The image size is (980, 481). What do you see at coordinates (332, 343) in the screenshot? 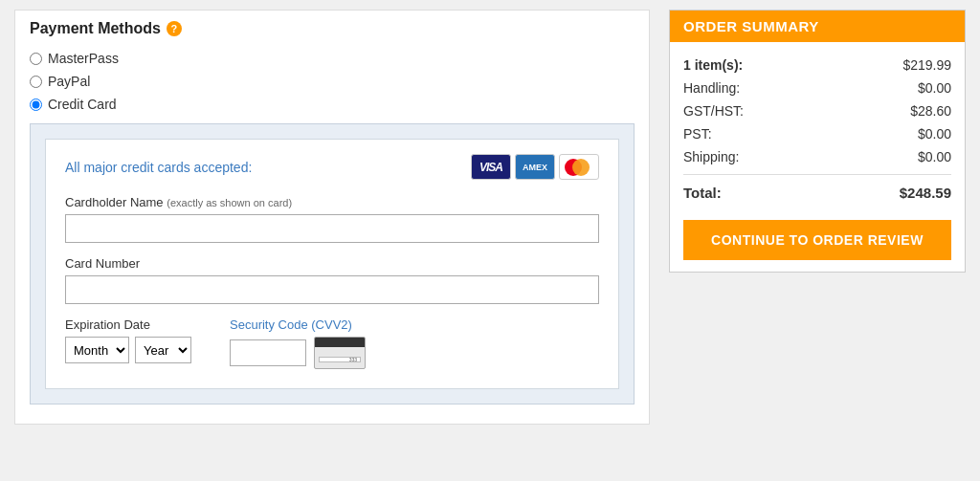
I see `expiry-security-row: Expiration Date Month 010203 040506 0708…` at bounding box center [332, 343].